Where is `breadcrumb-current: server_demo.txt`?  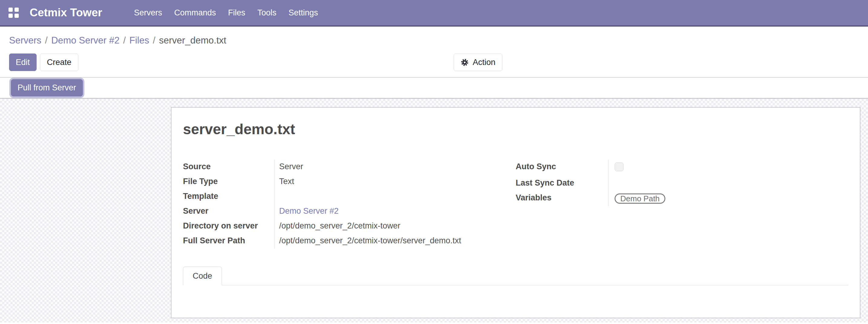
breadcrumb-current: server_demo.txt is located at coordinates (193, 40).